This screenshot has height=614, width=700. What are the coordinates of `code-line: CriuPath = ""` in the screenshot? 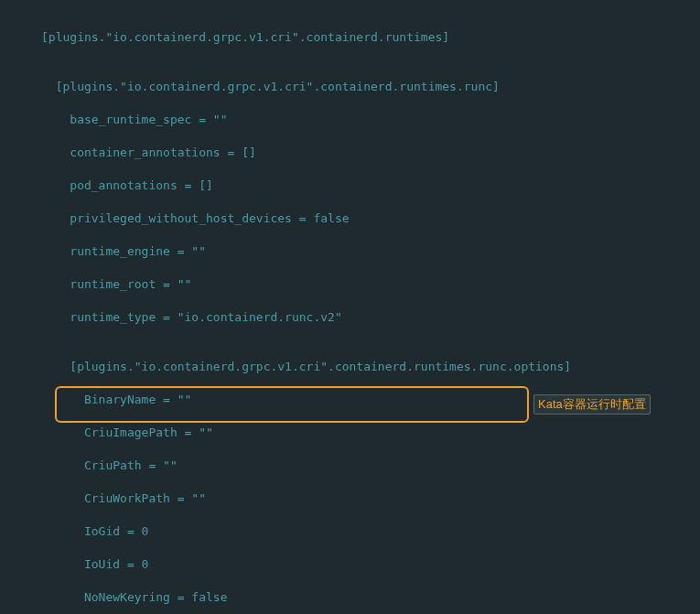 It's located at (371, 466).